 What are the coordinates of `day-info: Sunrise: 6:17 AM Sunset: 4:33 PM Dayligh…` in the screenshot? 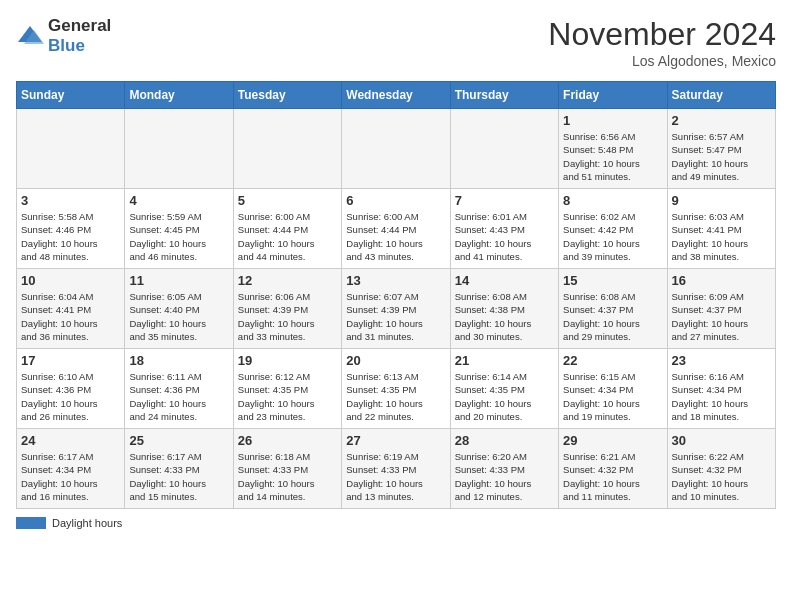 It's located at (178, 476).